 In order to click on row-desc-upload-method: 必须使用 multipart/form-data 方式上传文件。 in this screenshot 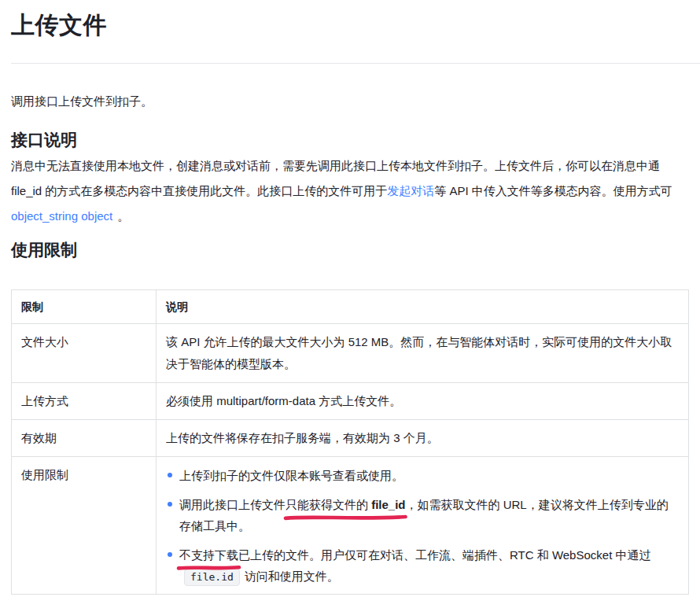, I will do `click(423, 401)`.